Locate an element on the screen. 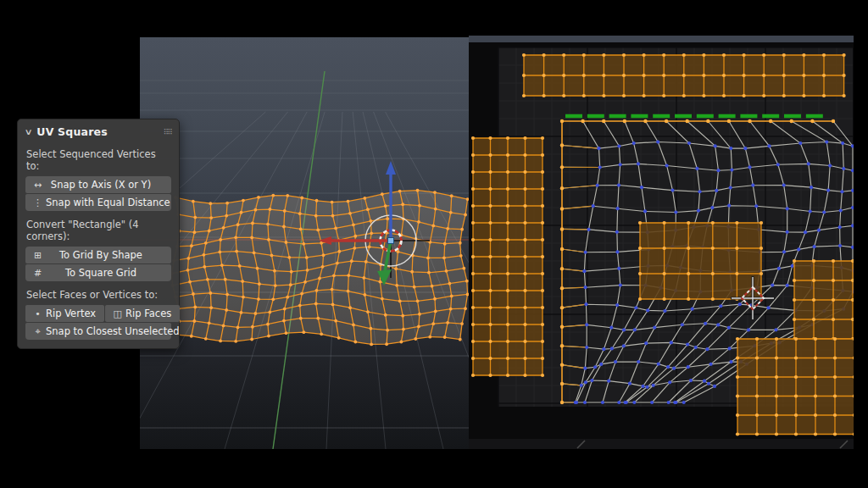 This screenshot has width=868, height=488. square-grid-icon: # is located at coordinates (37, 273).